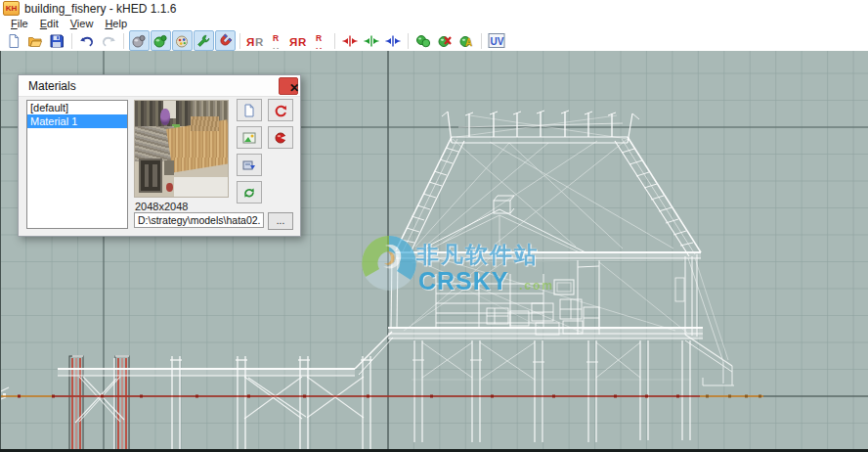 This screenshot has width=868, height=452. Describe the element at coordinates (466, 41) in the screenshot. I see `sphere-a-icon: A` at that location.